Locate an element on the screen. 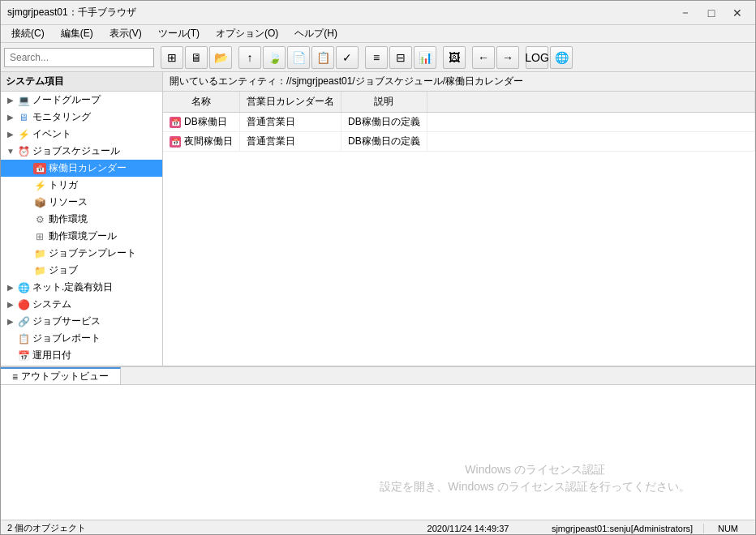 The width and height of the screenshot is (756, 535). menu-item-ツール(T): ツール(T) is located at coordinates (178, 34).